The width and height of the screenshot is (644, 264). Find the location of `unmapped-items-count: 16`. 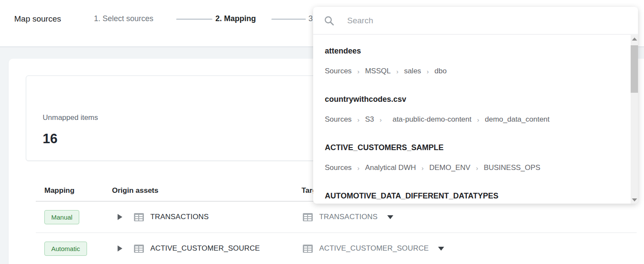

unmapped-items-count: 16 is located at coordinates (50, 139).